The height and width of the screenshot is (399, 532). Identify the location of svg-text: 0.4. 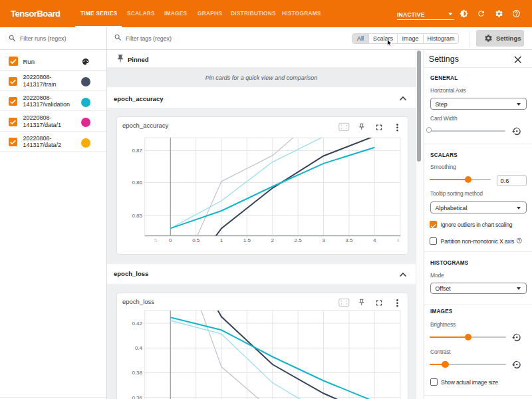
(138, 348).